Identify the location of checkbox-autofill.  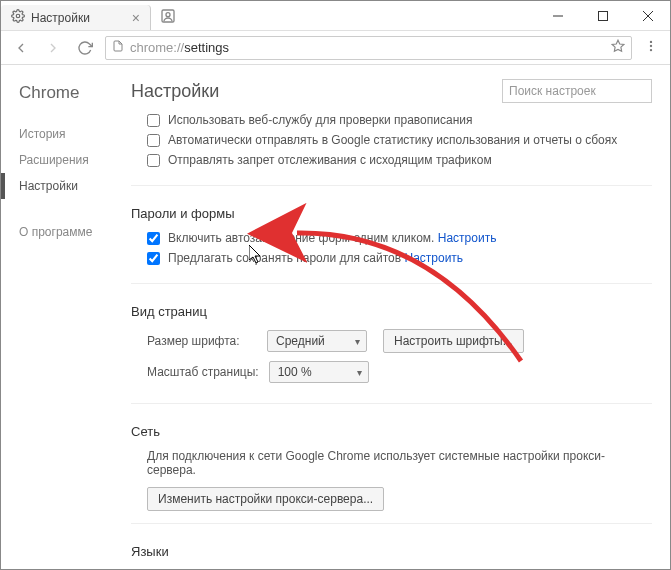
(154, 238).